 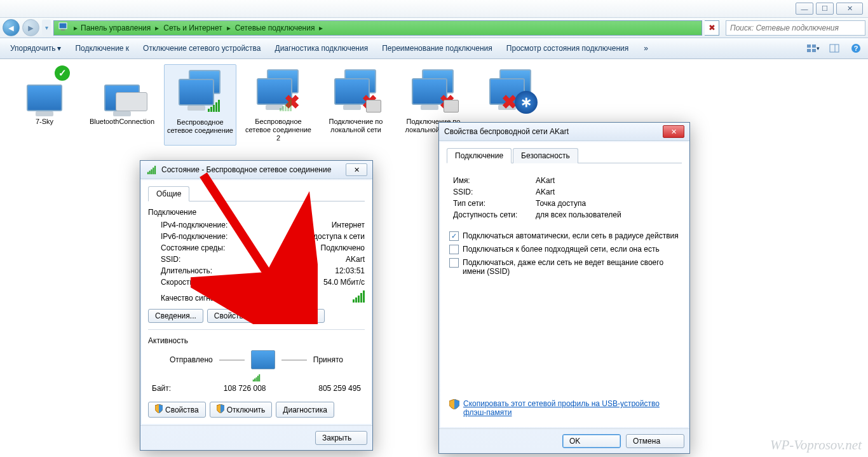 I want to click on help-button: ?, so click(x=856, y=48).